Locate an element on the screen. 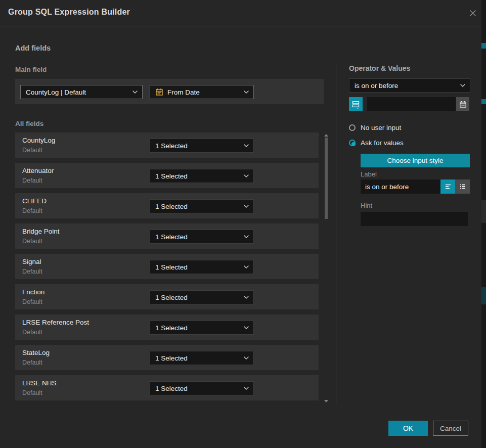 The height and width of the screenshot is (448, 486). field-row: CLIFED Default 1 Selected is located at coordinates (167, 206).